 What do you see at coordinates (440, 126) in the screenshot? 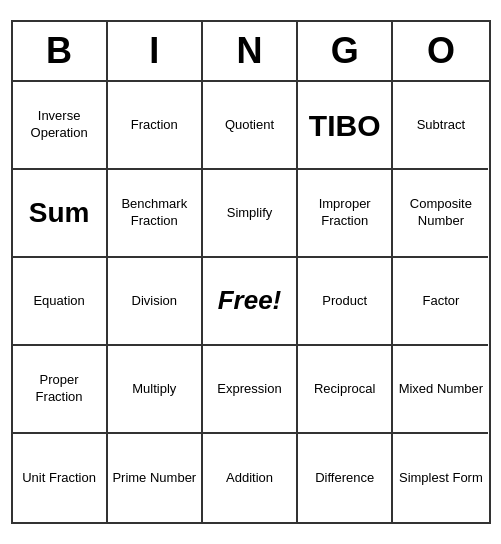
I see `bingo-cell-r0-c4: Subtract` at bounding box center [440, 126].